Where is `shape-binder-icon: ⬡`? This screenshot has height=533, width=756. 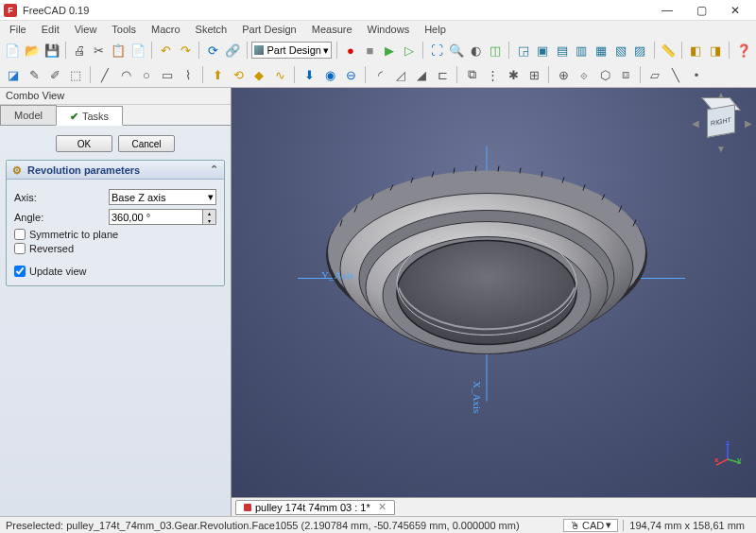
shape-binder-icon: ⬡ is located at coordinates (605, 75).